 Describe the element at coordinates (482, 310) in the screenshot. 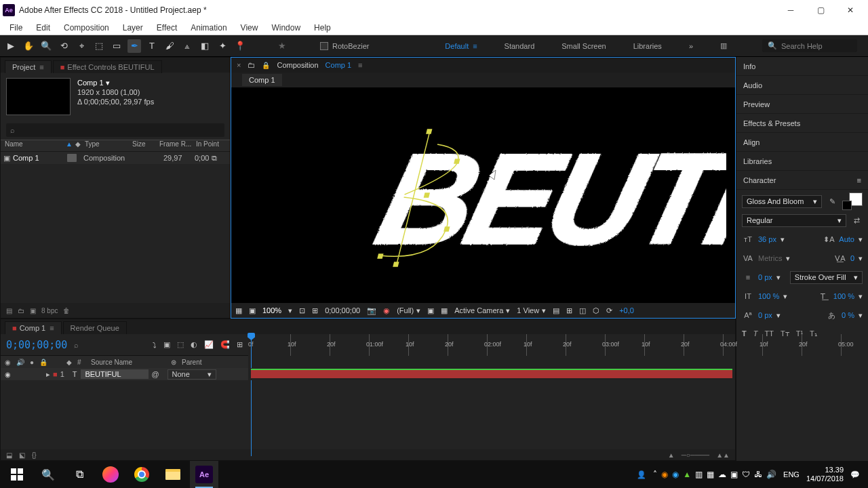

I see `camera-select: Active Camera▾` at that location.